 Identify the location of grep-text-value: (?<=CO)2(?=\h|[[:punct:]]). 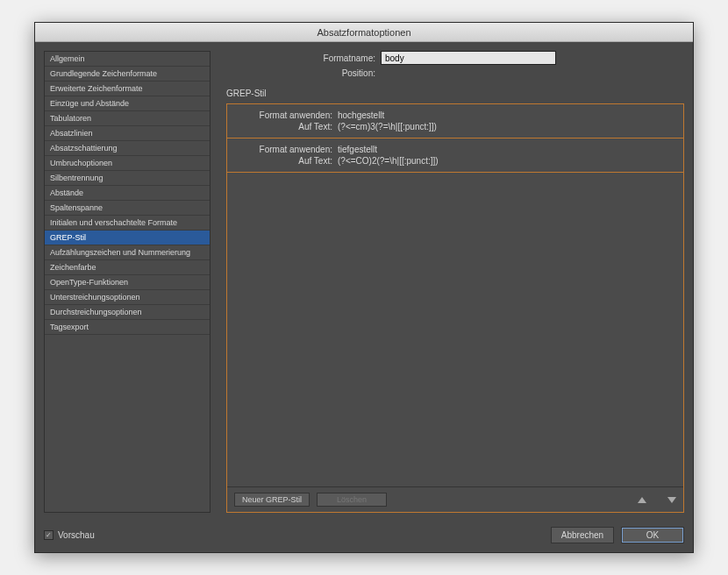
(388, 161).